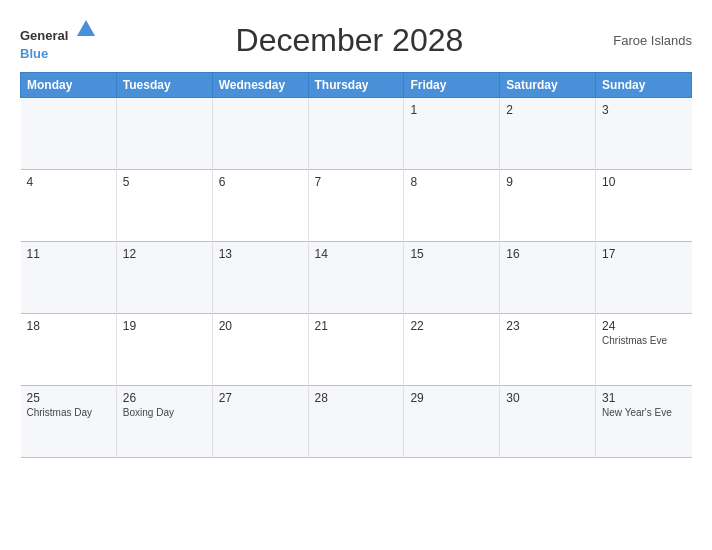 The image size is (712, 550). Describe the element at coordinates (164, 422) in the screenshot. I see `calendar-cell: 26Boxing Day` at that location.